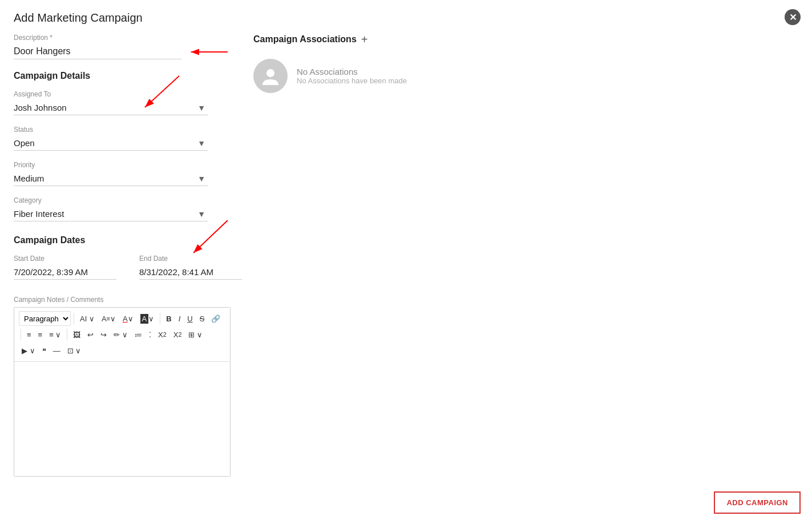  Describe the element at coordinates (526, 39) in the screenshot. I see `associations-header: Campaign Associations +` at that location.